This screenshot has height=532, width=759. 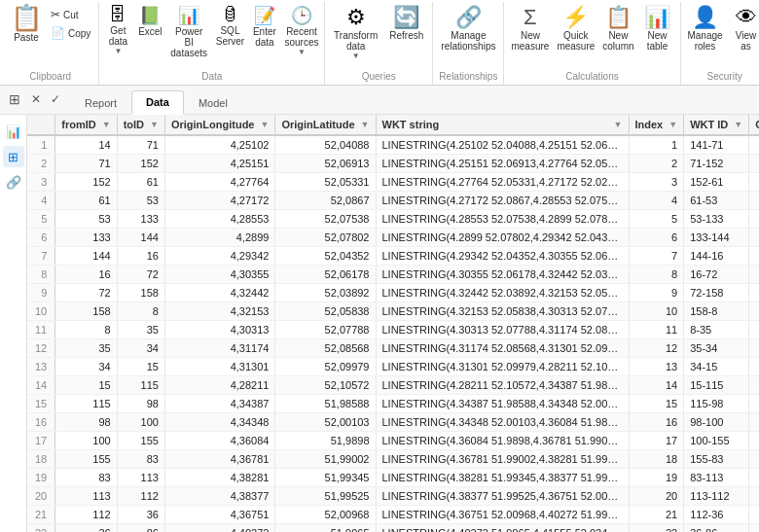 What do you see at coordinates (140, 257) in the screenshot?
I see `cell-toID: 16` at bounding box center [140, 257].